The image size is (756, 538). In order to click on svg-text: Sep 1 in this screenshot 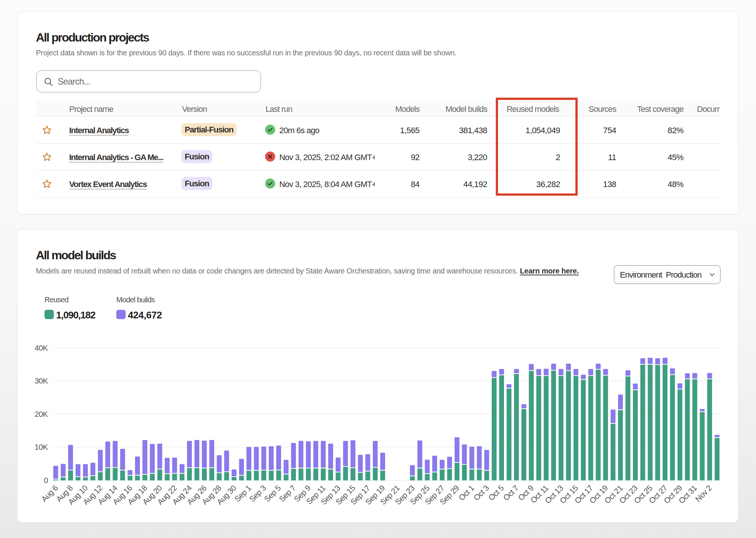, I will do `click(243, 494)`.